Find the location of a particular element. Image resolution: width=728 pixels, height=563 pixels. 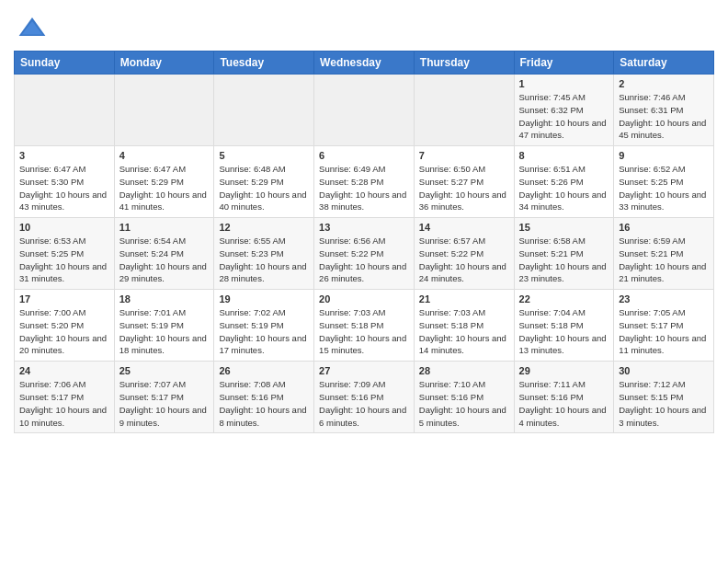

calendar-cell: 9 Sunrise: 6:52 AMSunset: 5:25 PMDayligh… is located at coordinates (664, 182).